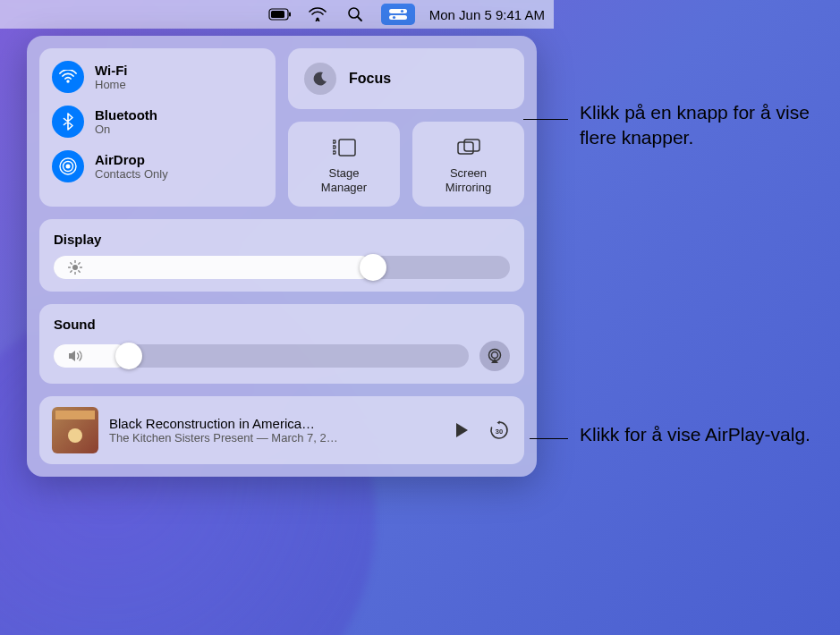 Image resolution: width=840 pixels, height=635 pixels. What do you see at coordinates (370, 79) in the screenshot?
I see `focus-label: Focus` at bounding box center [370, 79].